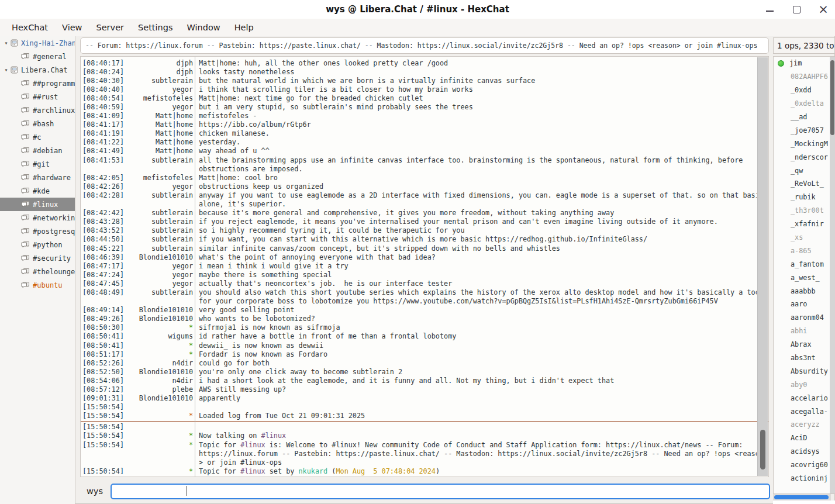  I want to click on menu-window: Window, so click(203, 27).